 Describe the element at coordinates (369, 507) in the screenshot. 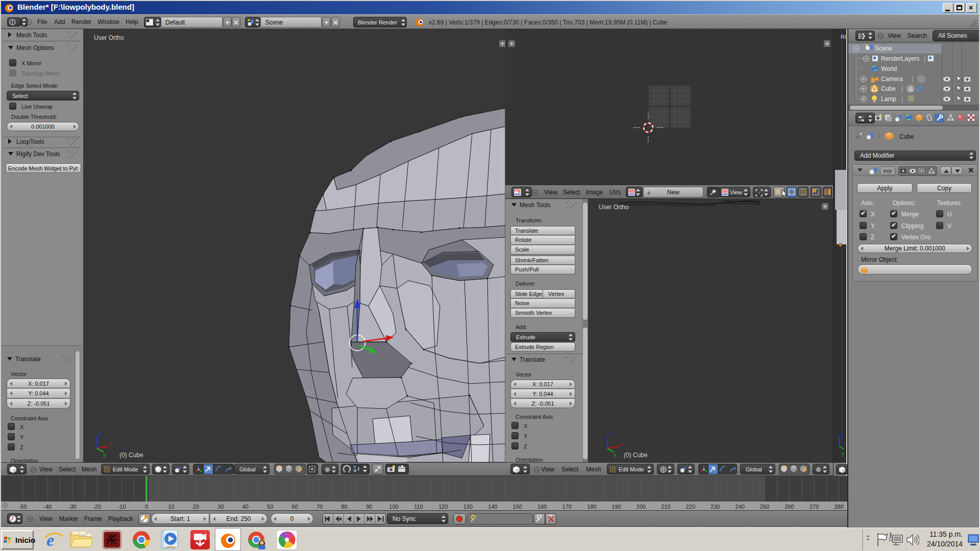

I see `svg-text: 90` at that location.